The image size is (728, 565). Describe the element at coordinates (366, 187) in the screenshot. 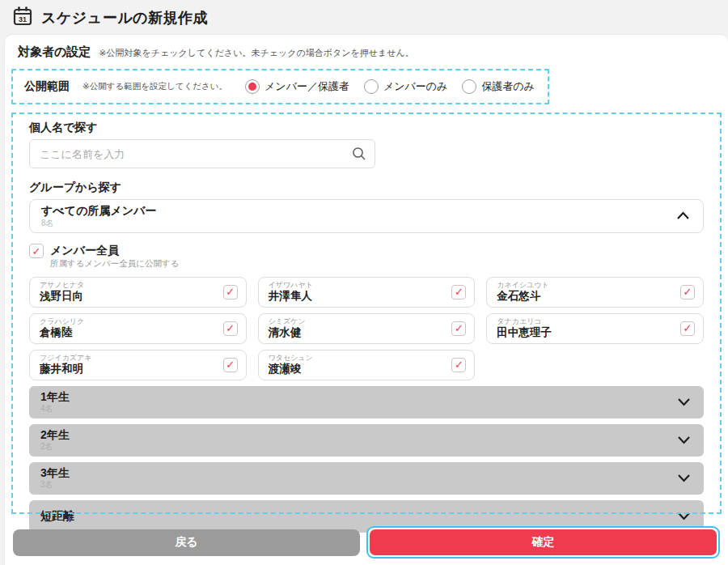

I see `search-by-group-label: グループから探す` at that location.